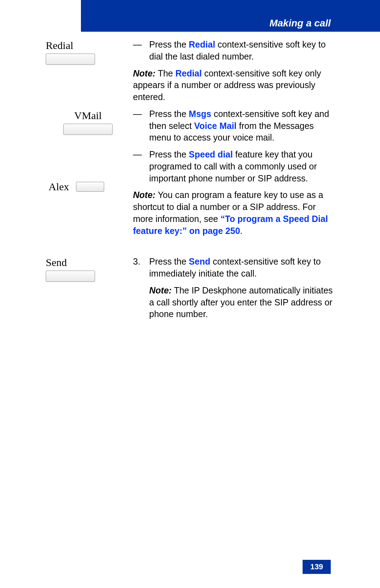 This screenshot has width=380, height=588. I want to click on redial-section: Redial — Press the Redial context-sensit…, so click(190, 73).